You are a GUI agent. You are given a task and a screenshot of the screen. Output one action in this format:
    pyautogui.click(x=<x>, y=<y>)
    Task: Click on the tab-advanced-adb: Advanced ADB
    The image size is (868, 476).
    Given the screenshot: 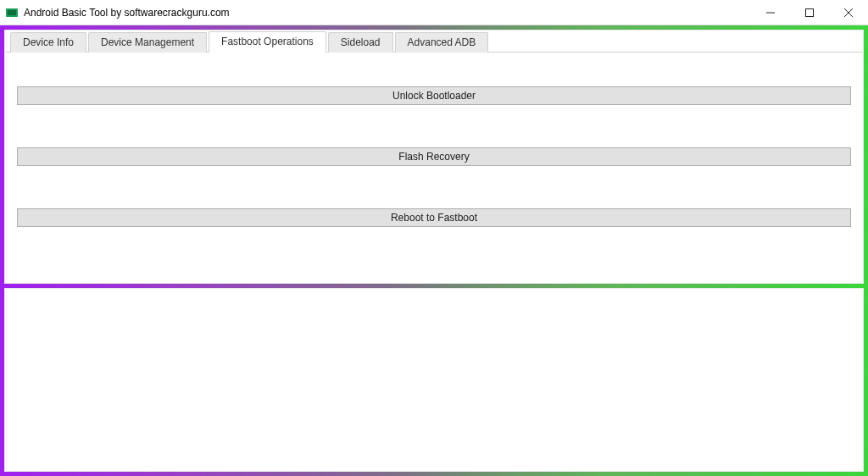 What is the action you would take?
    pyautogui.click(x=442, y=42)
    